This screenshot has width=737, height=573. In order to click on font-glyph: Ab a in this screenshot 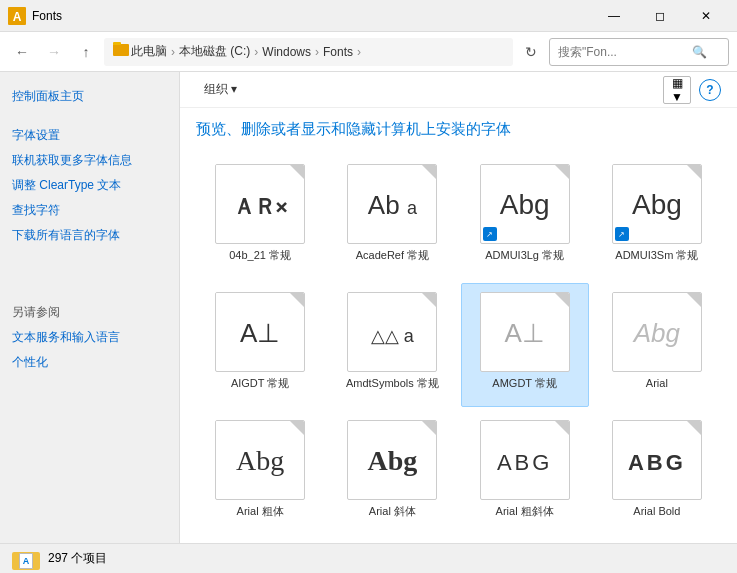, I will do `click(392, 204)`.